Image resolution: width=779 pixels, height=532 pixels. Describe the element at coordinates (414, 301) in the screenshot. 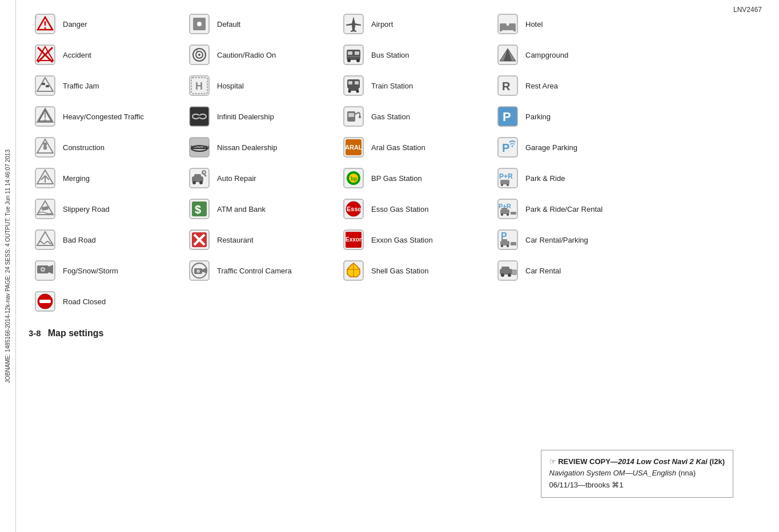

I see `empty-cell` at that location.